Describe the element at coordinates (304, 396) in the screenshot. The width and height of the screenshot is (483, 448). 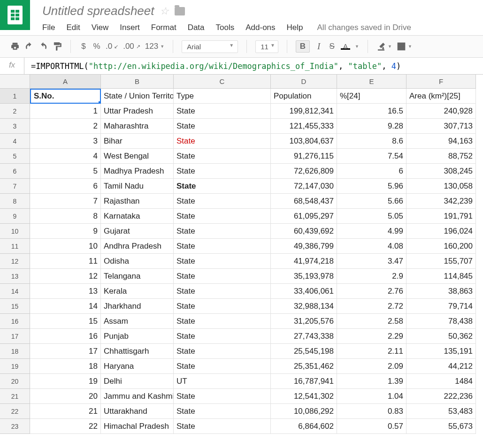
I see `cell: 12,541,302` at that location.